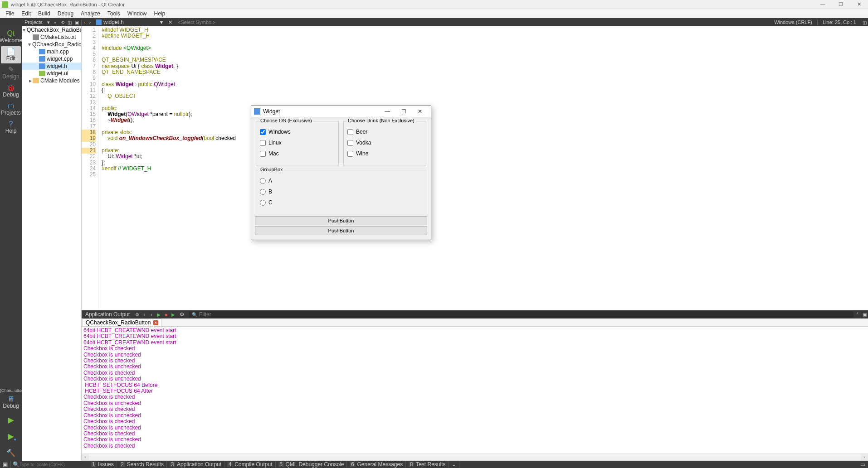 Image resolution: width=868 pixels, height=468 pixels. Describe the element at coordinates (863, 464) in the screenshot. I see `status-progress-icon: ▭` at that location.